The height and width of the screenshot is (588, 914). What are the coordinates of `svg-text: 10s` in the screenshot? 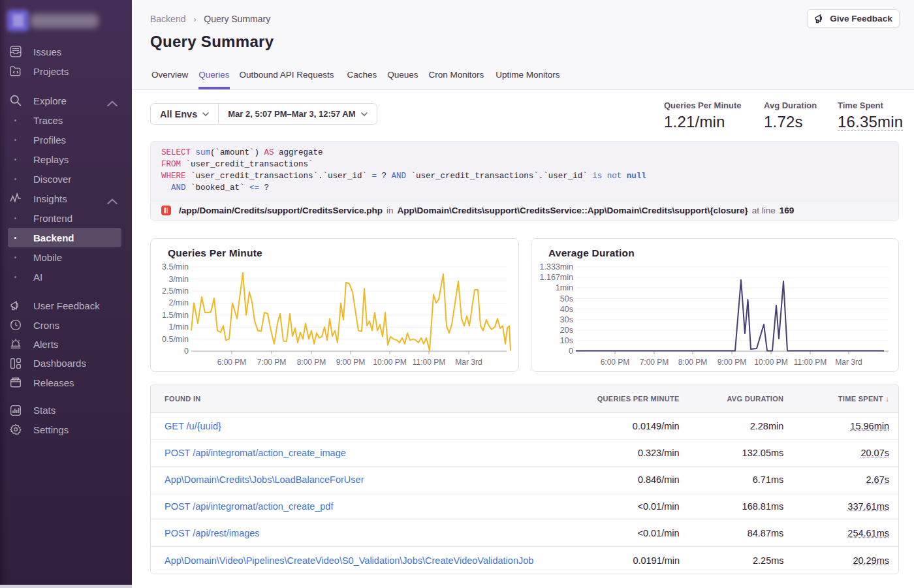 It's located at (567, 341).